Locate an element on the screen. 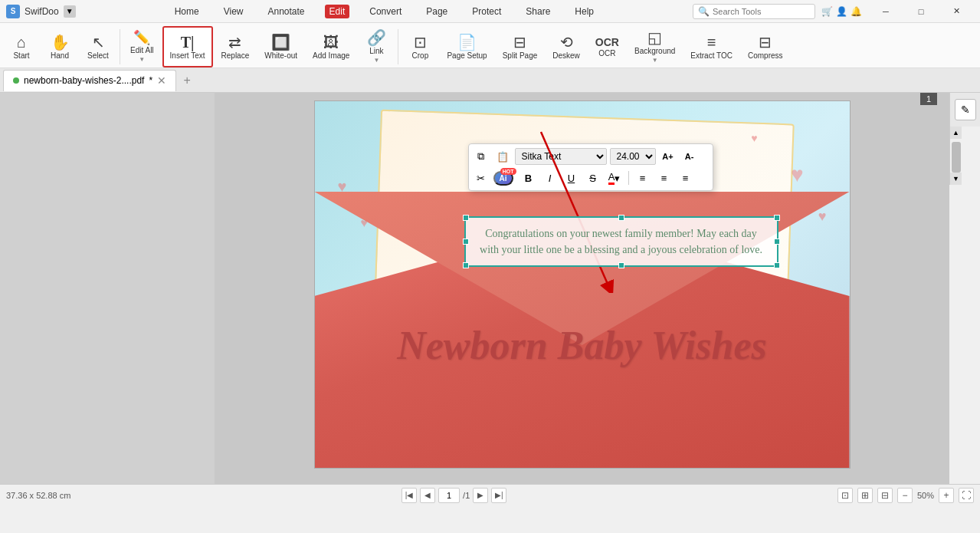 The width and height of the screenshot is (980, 533). menu-annotate: Annotate is located at coordinates (286, 12).